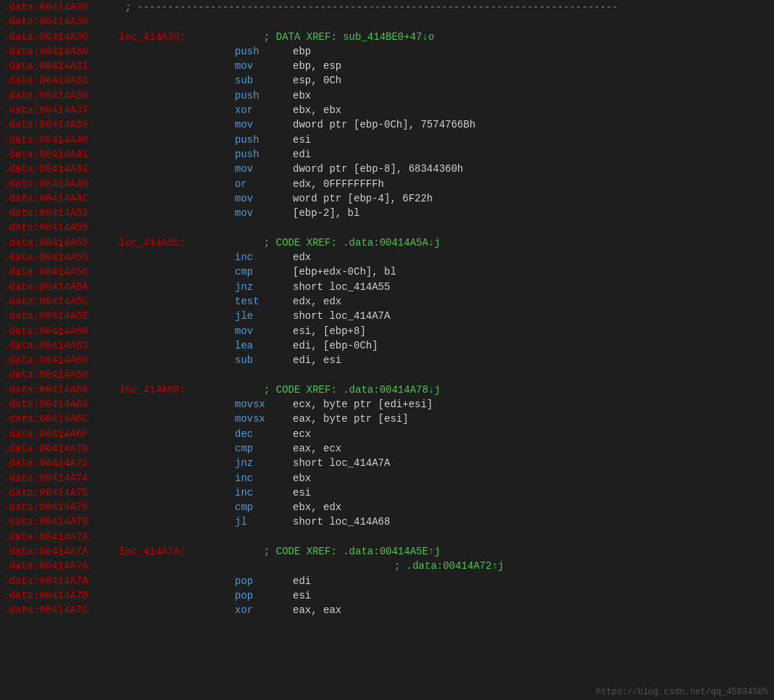 The width and height of the screenshot is (774, 700). Describe the element at coordinates (317, 110) in the screenshot. I see `operand: ebx, ebx` at that location.